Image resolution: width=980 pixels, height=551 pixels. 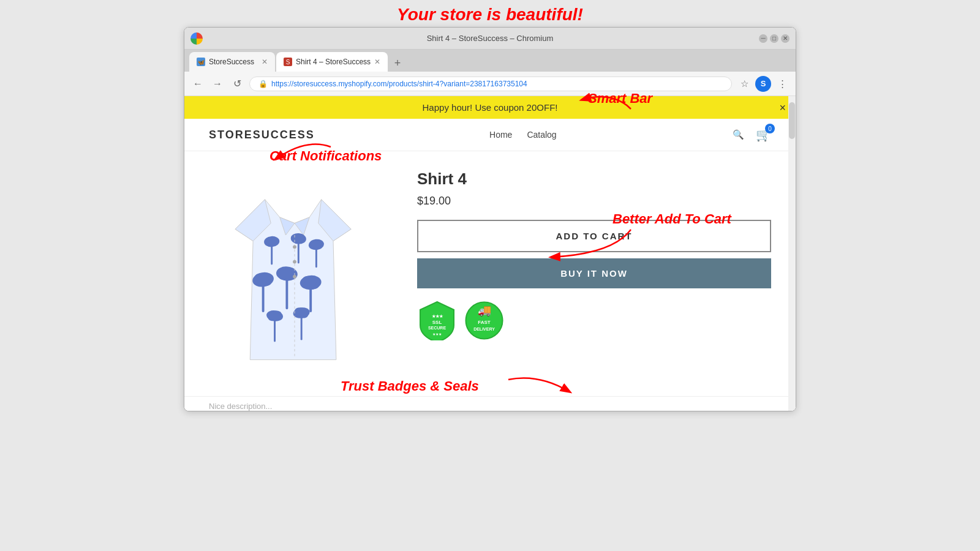 What do you see at coordinates (217, 84) in the screenshot?
I see `forward-button: →` at bounding box center [217, 84].